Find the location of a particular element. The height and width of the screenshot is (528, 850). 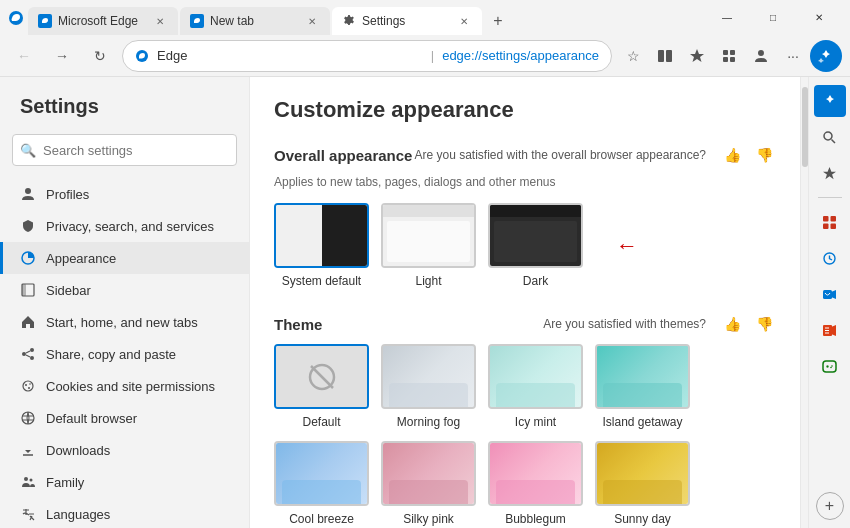

rs-favorites is located at coordinates (830, 173).